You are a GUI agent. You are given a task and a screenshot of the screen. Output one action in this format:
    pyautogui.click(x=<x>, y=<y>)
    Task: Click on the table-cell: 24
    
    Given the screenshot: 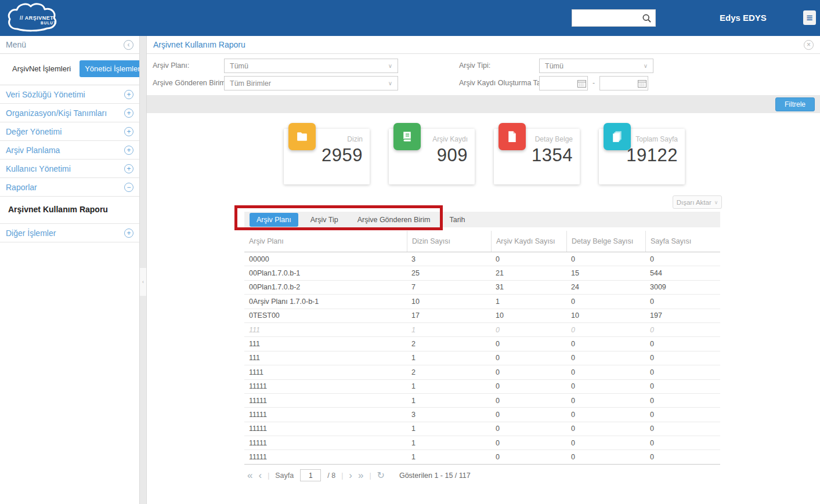 What is the action you would take?
    pyautogui.click(x=606, y=287)
    